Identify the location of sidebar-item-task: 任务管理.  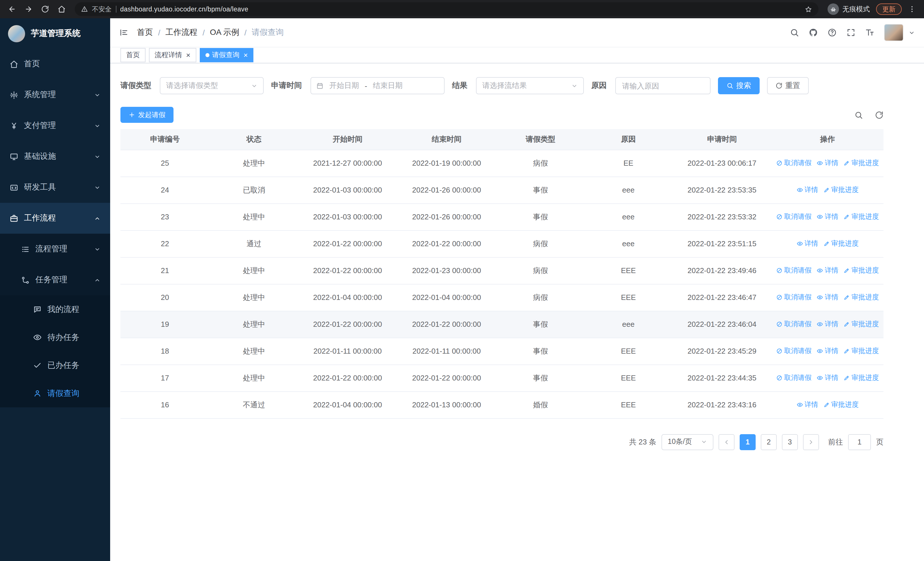
(55, 280).